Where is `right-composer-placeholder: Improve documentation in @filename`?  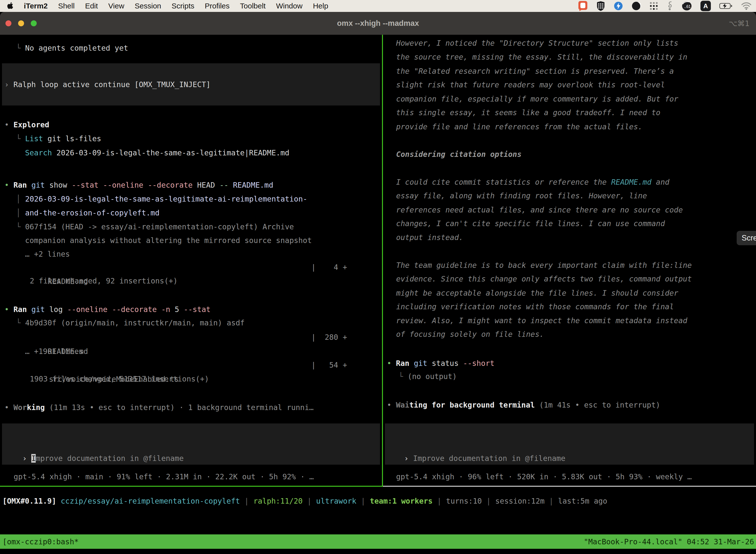 right-composer-placeholder: Improve documentation in @filename is located at coordinates (489, 458).